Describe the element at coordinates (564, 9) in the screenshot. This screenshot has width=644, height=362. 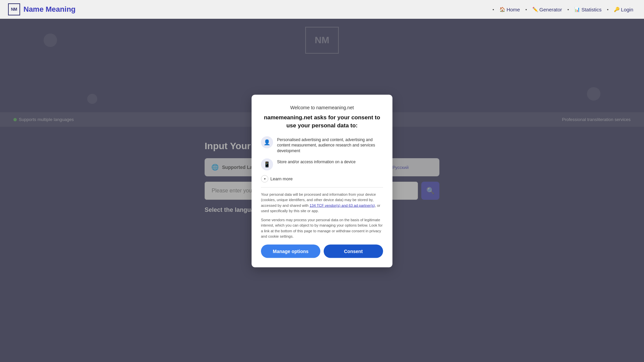
I see `main-nav: ● 🏠 Home ● ✏️ Generator ● 📊 Statistics ●…` at that location.